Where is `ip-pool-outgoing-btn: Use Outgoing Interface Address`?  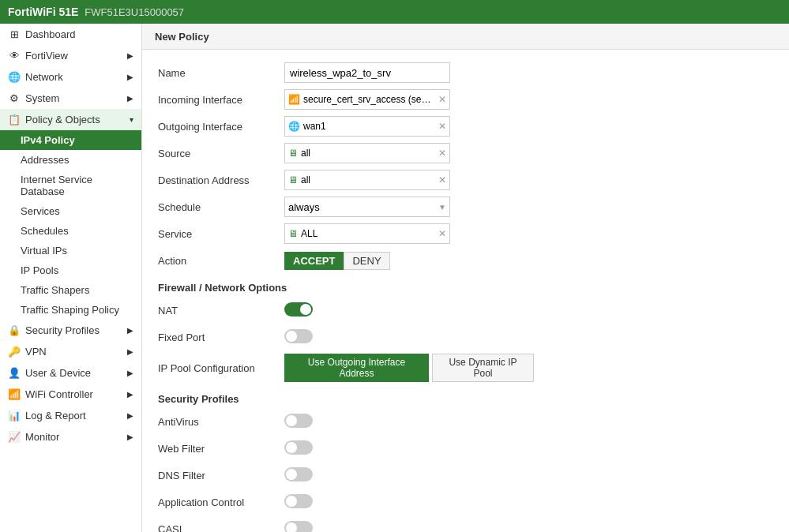 ip-pool-outgoing-btn: Use Outgoing Interface Address is located at coordinates (357, 368).